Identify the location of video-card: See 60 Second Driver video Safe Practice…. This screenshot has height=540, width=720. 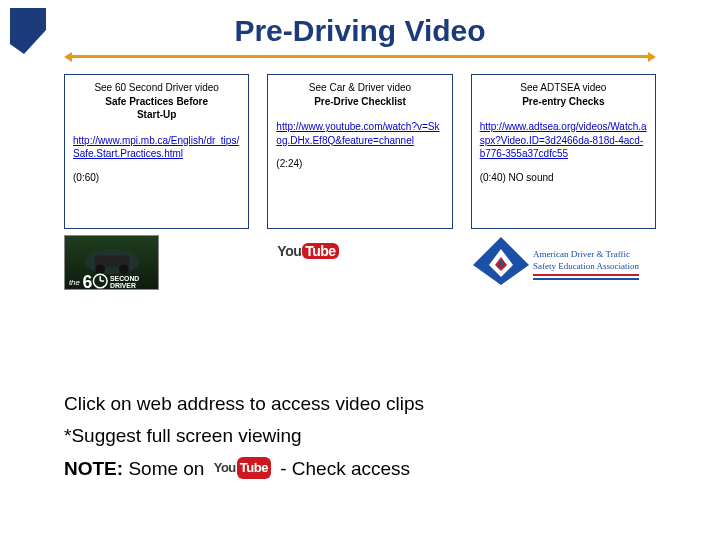
(156, 152).